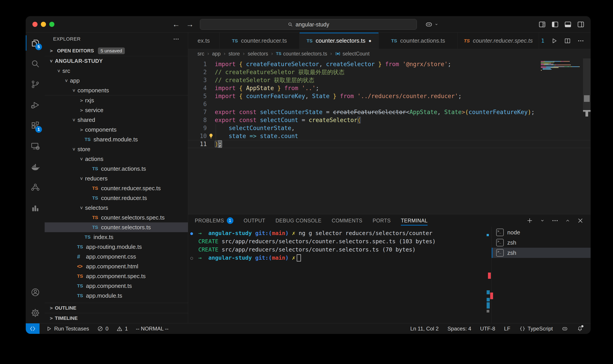 The image size is (613, 364). I want to click on lightbulb-icon, so click(211, 136).